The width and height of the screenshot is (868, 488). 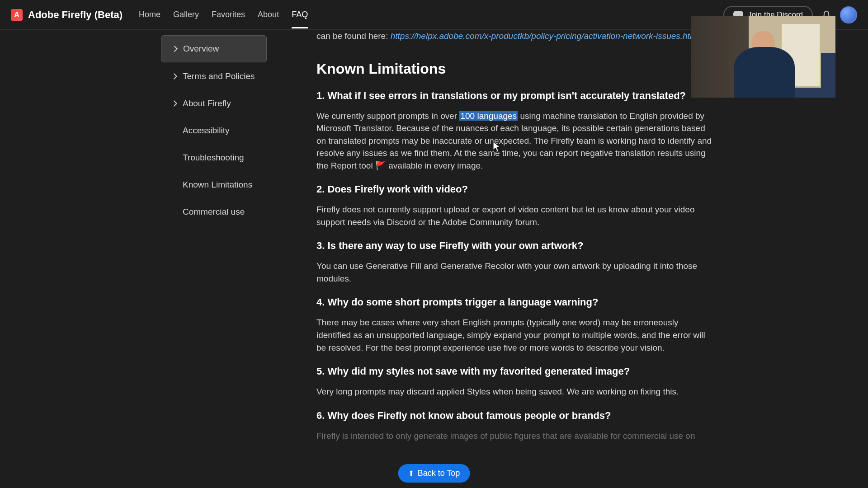 What do you see at coordinates (214, 212) in the screenshot?
I see `sidebar-item-commercial-use: Commercial use` at bounding box center [214, 212].